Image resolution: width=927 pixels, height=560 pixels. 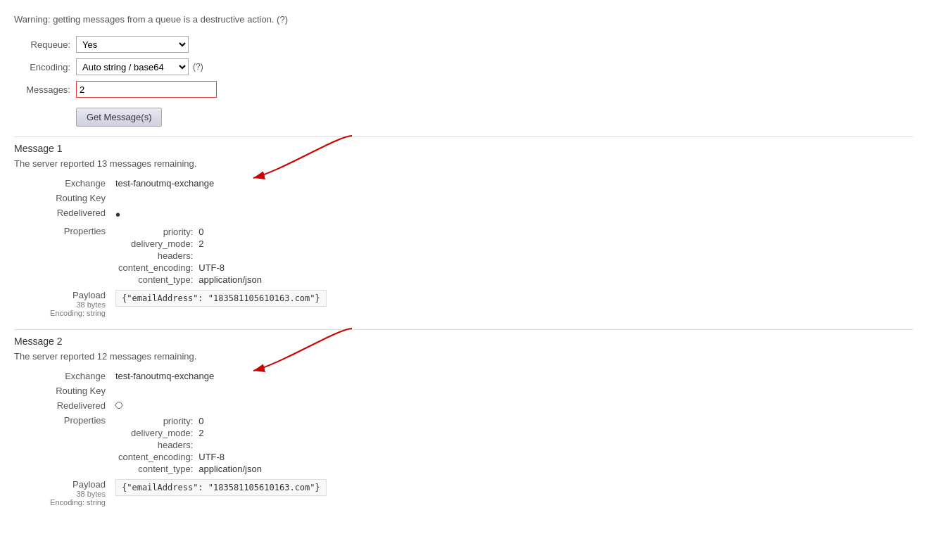 What do you see at coordinates (512, 376) in the screenshot?
I see `exchange-value-2: test-fanoutmq-exchange` at bounding box center [512, 376].